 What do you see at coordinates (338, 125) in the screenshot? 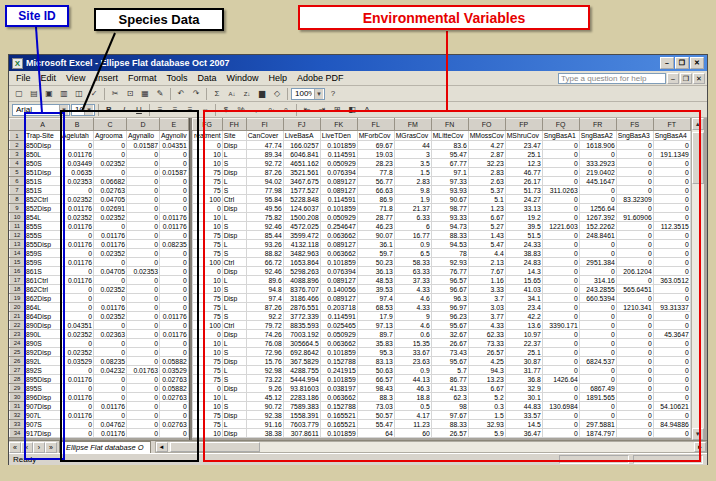
I see `column-header-FK: FK` at bounding box center [338, 125].